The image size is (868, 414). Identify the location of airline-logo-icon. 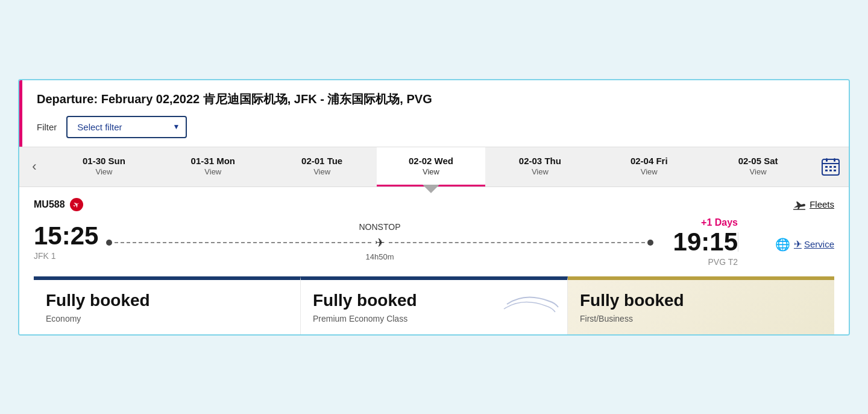
(77, 205).